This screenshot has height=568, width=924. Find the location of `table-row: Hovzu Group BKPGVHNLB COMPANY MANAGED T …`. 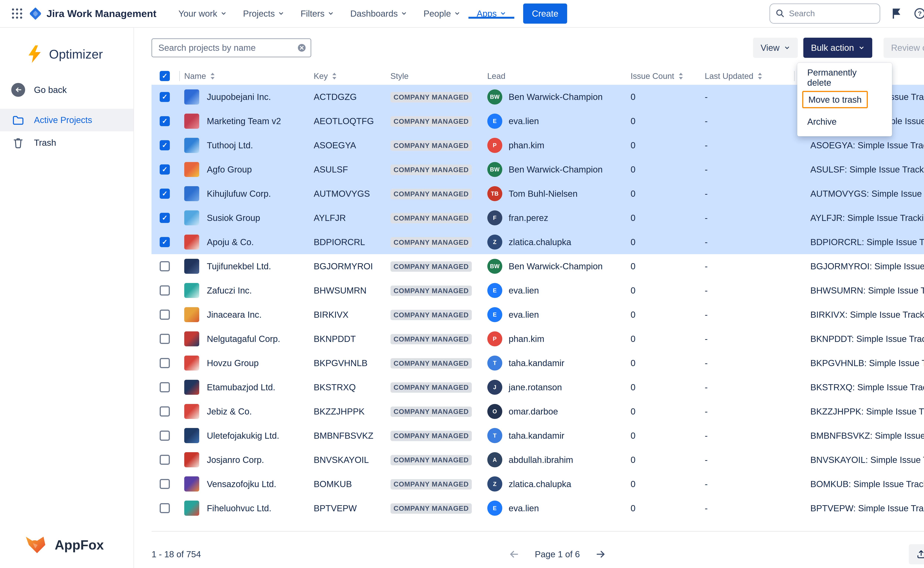

table-row: Hovzu Group BKPGVHNLB COMPANY MANAGED T … is located at coordinates (538, 363).